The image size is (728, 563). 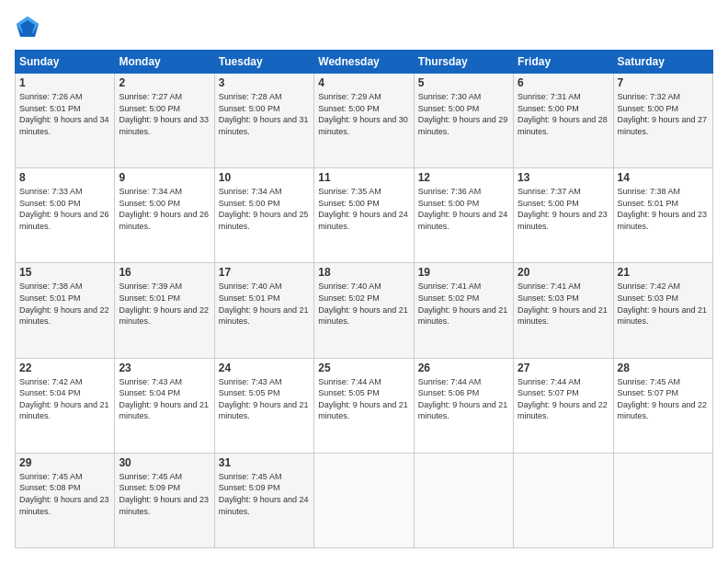 What do you see at coordinates (664, 368) in the screenshot?
I see `day-number: 28` at bounding box center [664, 368].